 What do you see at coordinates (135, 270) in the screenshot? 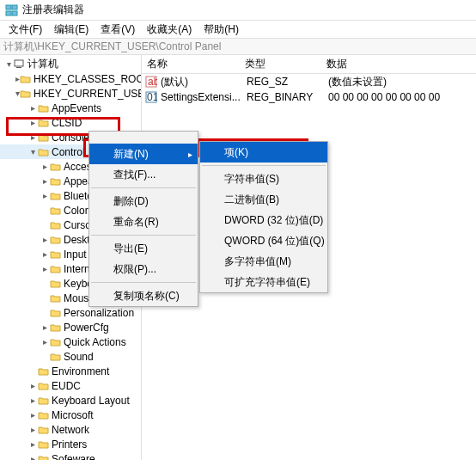
I see `ctx-label: 权限(P)...` at bounding box center [135, 270].